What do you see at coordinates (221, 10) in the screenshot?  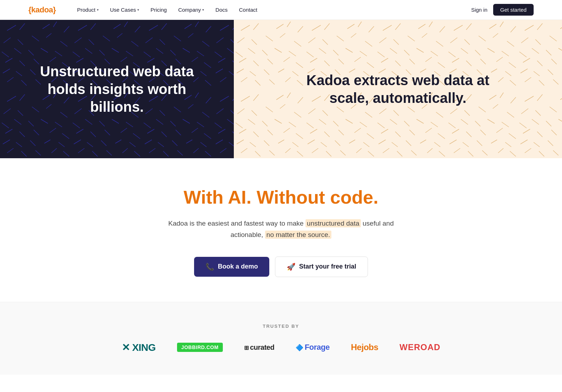 I see `nav-docs: Docs` at bounding box center [221, 10].